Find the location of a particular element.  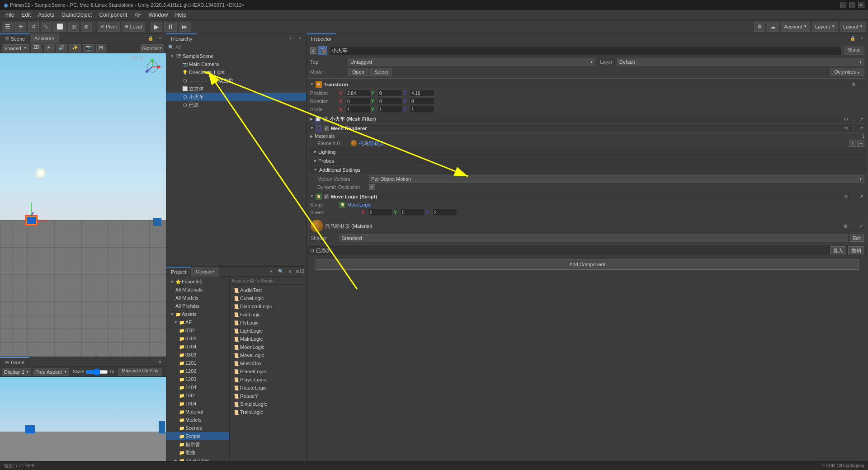

import-btn: 签入 is located at coordinates (838, 250).